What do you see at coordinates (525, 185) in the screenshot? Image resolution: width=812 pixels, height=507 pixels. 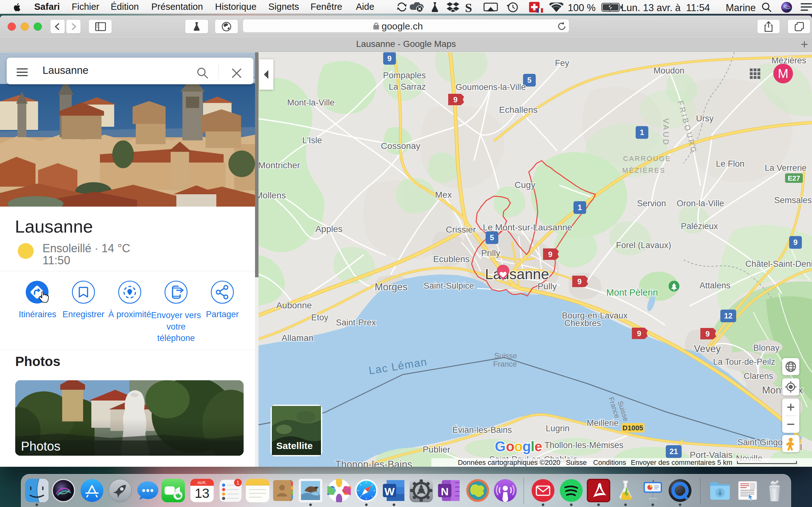 I see `svg-text: Cugy` at bounding box center [525, 185].